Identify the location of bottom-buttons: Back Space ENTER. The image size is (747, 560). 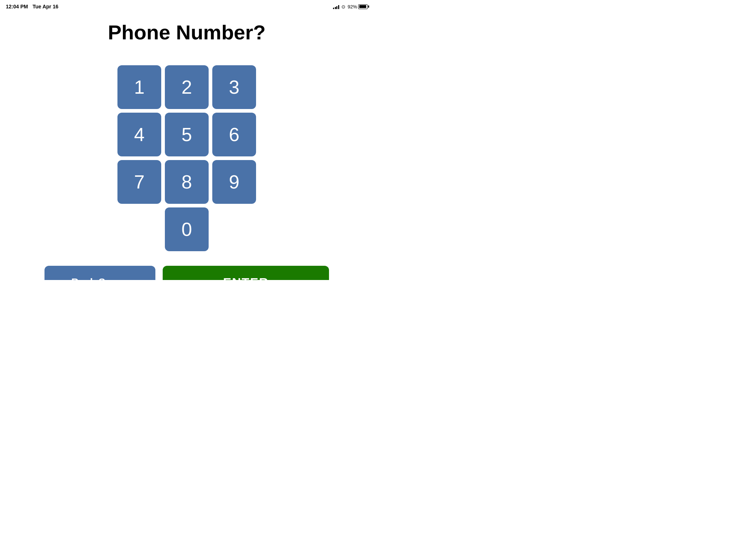
(187, 273).